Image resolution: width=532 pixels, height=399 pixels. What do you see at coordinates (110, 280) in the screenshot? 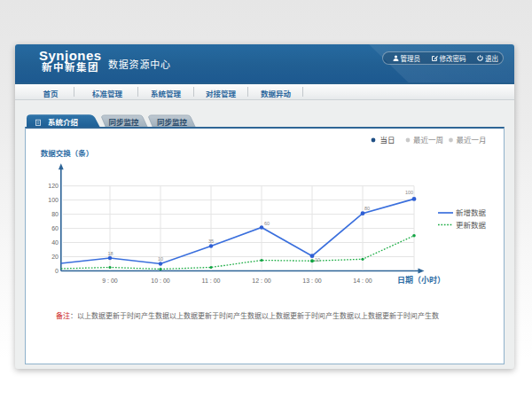
I see `svg-text: 9 : 00` at bounding box center [110, 280].